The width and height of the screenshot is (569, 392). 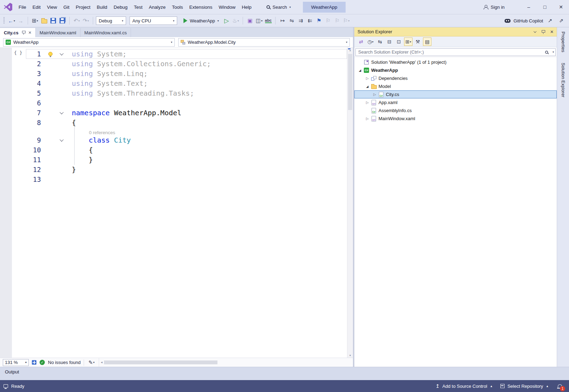 What do you see at coordinates (380, 42) in the screenshot?
I see `switch-views-button: ⇆` at bounding box center [380, 42].